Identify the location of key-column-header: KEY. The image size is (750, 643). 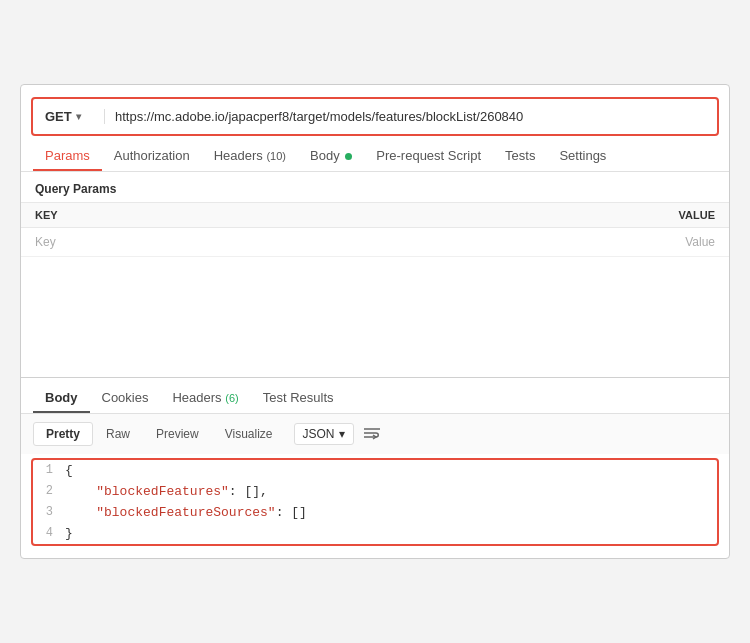
(176, 216).